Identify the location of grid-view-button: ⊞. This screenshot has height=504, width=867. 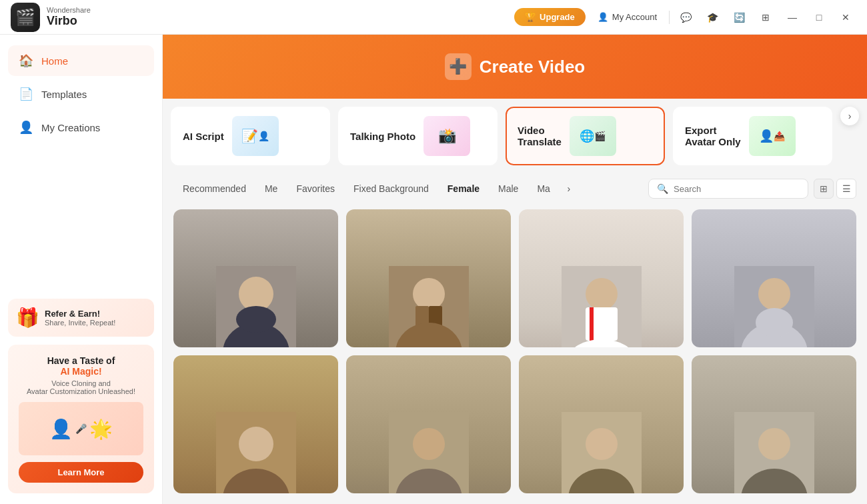
(824, 189).